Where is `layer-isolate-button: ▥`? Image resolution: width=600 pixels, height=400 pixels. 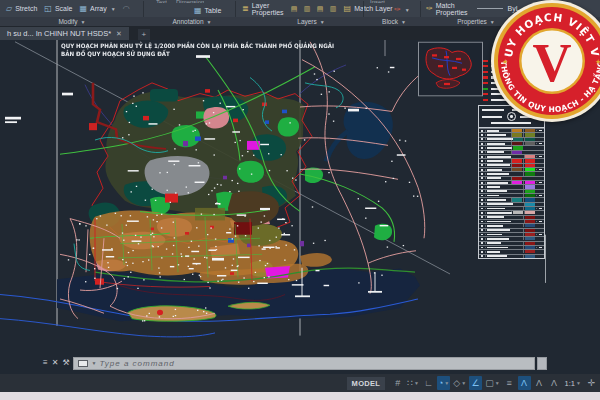
layer-isolate-button: ▥ is located at coordinates (308, 8).